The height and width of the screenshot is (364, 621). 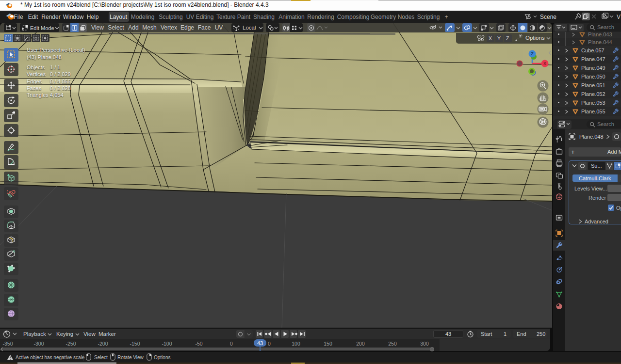 I want to click on svg-text: X, so click(x=545, y=63).